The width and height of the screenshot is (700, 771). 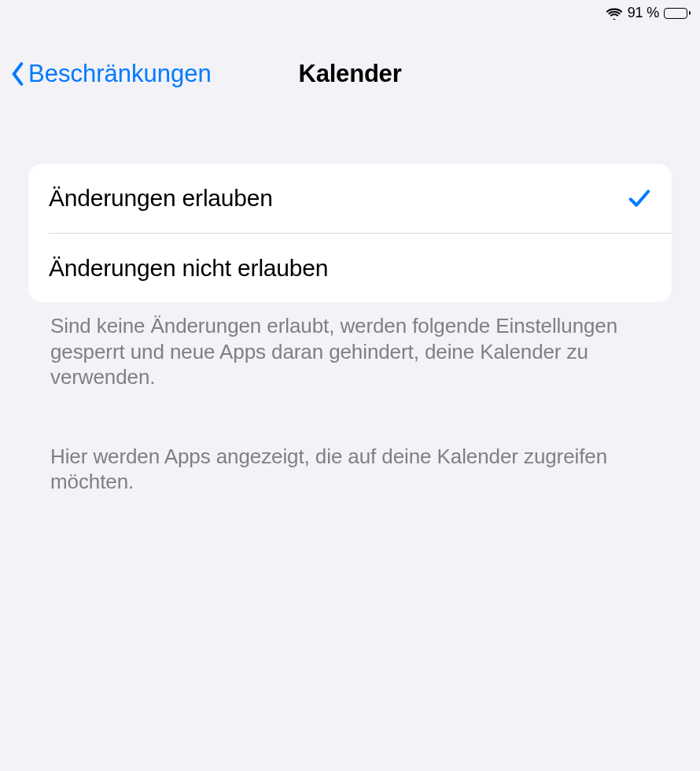 What do you see at coordinates (643, 13) in the screenshot?
I see `battery-percent: 91 %` at bounding box center [643, 13].